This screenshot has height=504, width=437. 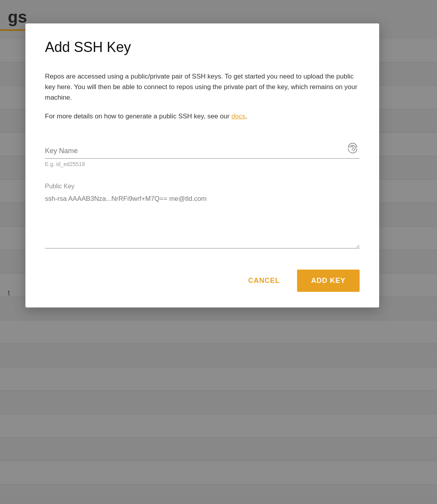 What do you see at coordinates (202, 281) in the screenshot?
I see `modal-actions: CANCEL ADD KEY` at bounding box center [202, 281].